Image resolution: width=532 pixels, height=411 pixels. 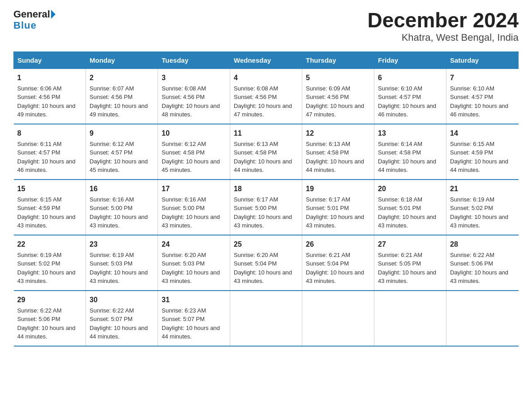 What do you see at coordinates (50, 133) in the screenshot?
I see `day-number: 8` at bounding box center [50, 133].